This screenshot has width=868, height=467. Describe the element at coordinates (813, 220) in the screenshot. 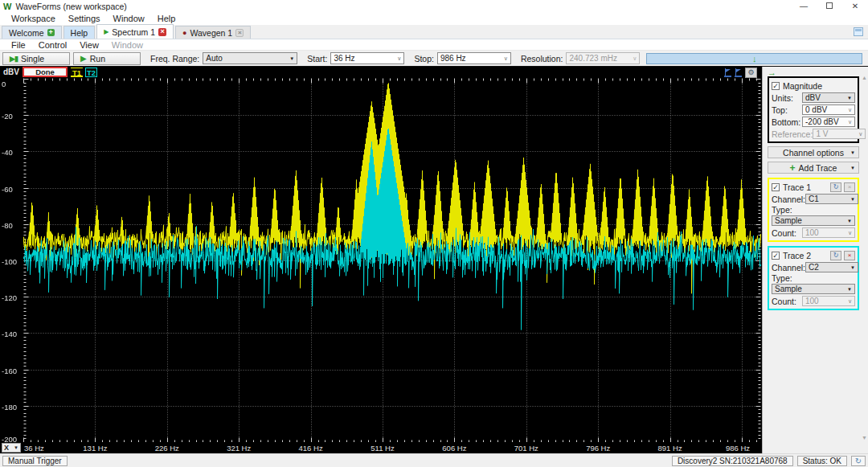

I see `trace1-type-select: Sample ▼` at that location.